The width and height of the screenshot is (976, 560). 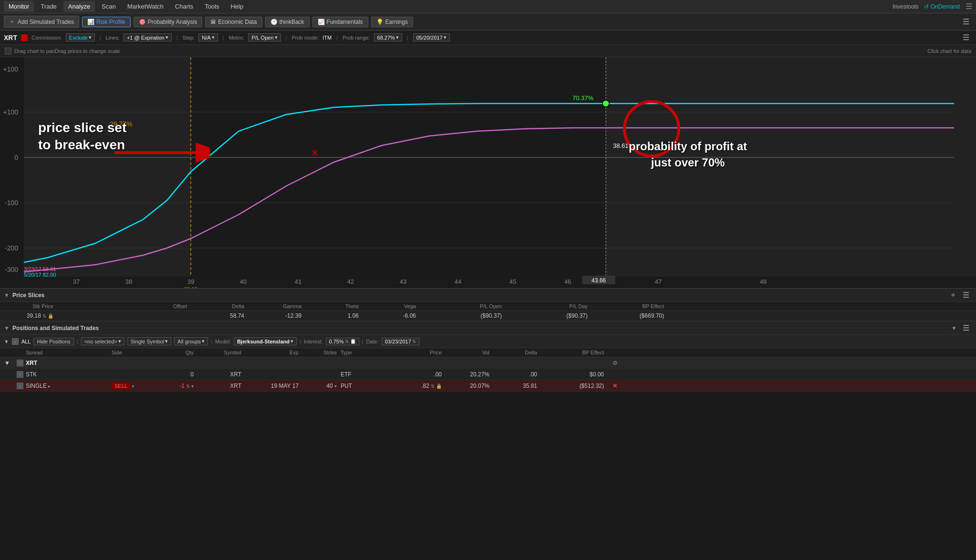 What do you see at coordinates (20, 374) in the screenshot?
I see `stk-check` at bounding box center [20, 374].